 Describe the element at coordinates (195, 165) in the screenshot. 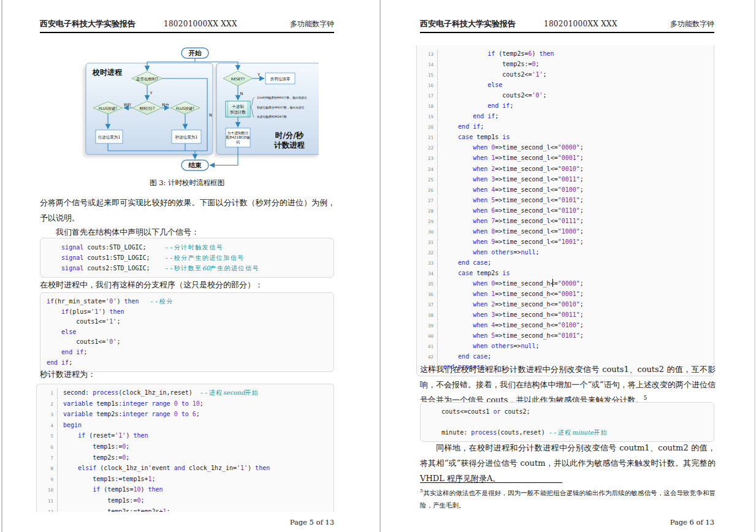

I see `end-label: 结束` at that location.